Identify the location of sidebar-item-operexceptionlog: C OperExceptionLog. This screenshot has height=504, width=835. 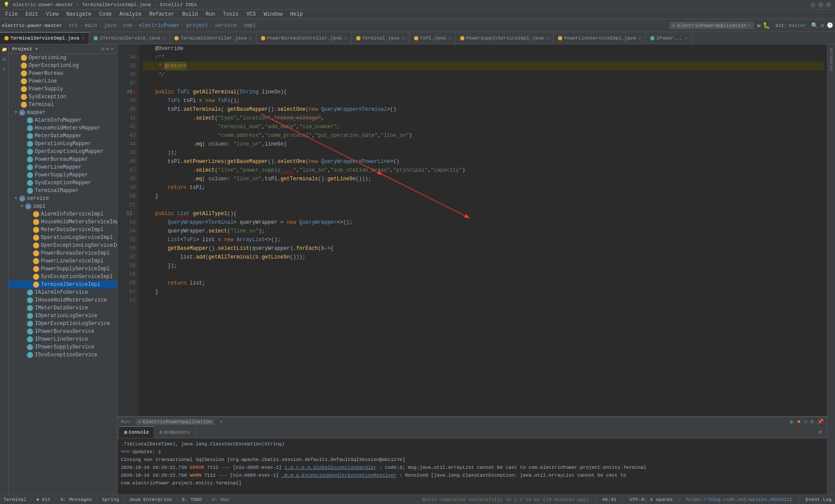
(63, 66).